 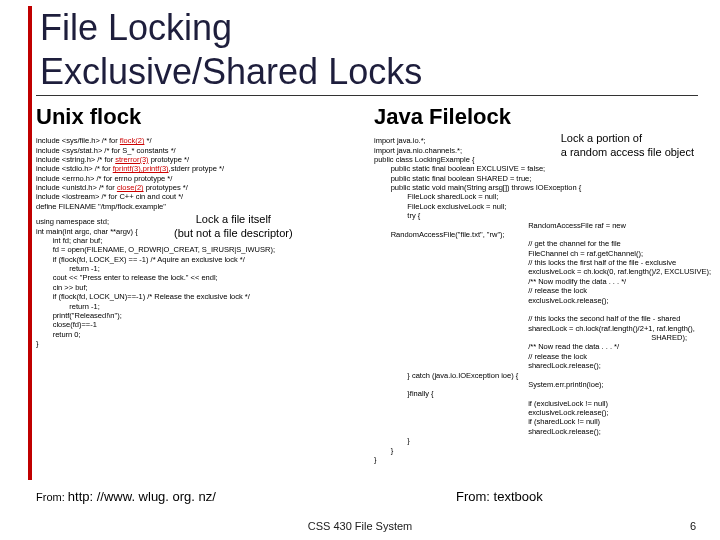 What do you see at coordinates (369, 28) in the screenshot?
I see `slide-title-1: File Locking` at bounding box center [369, 28].